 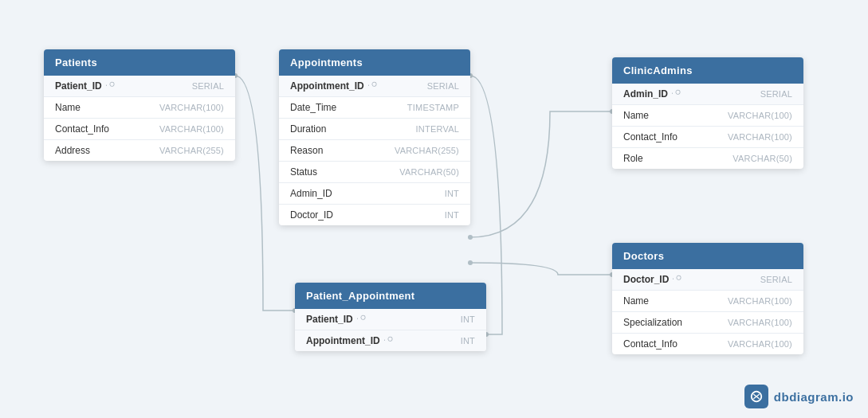 What do you see at coordinates (375, 137) in the screenshot?
I see `appointments-table: Appointments Appointment_ID SERIAL Date_…` at bounding box center [375, 137].